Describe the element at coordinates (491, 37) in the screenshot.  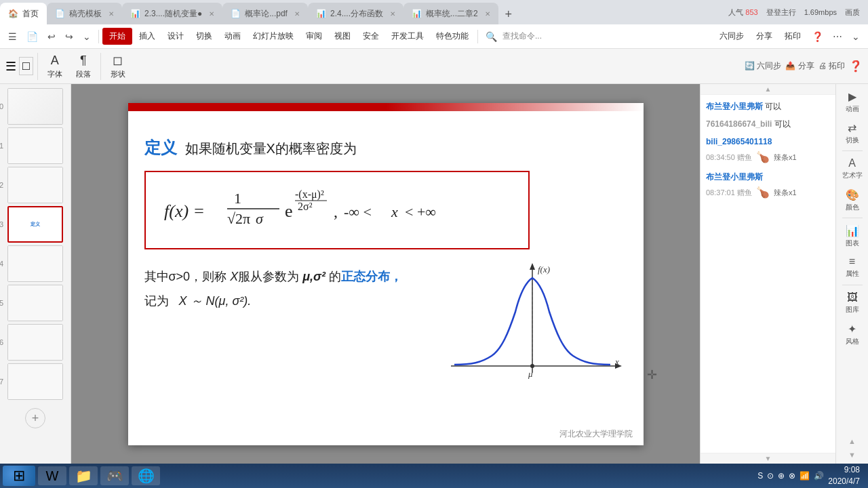
I see `search-icon: 🔍` at that location.